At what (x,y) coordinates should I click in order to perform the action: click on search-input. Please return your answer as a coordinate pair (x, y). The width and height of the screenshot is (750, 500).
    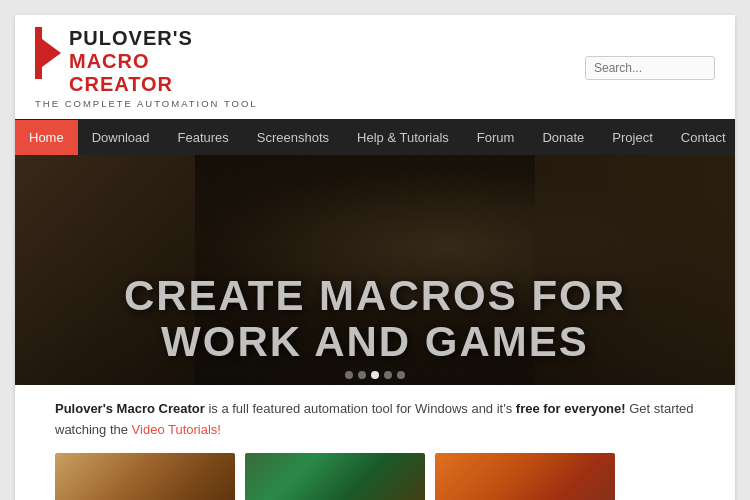
    Looking at the image, I should click on (650, 68).